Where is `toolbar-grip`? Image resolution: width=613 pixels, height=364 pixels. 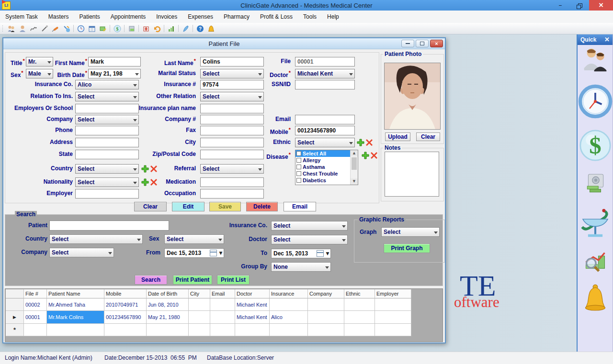 toolbar-grip is located at coordinates (3, 29).